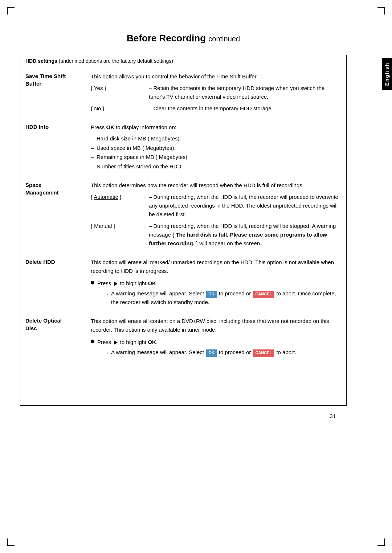  Describe the element at coordinates (222, 352) in the screenshot. I see `arrow-line-2: → A warning message will appear. Select …` at that location.